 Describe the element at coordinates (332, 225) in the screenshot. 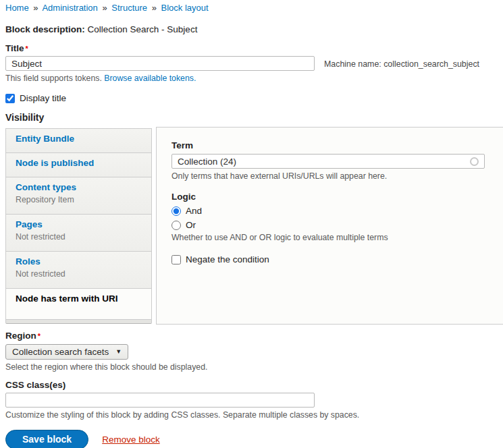

I see `logic-option-or: Or` at that location.